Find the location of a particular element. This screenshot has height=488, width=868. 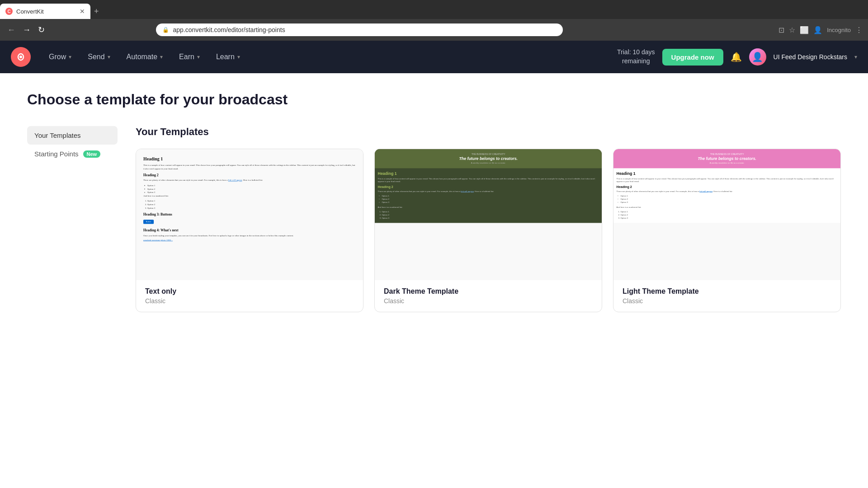

nav-items: Grow ▾ Send ▾ Automate ▾ Earn ▾ Learn ▾ is located at coordinates (145, 57).